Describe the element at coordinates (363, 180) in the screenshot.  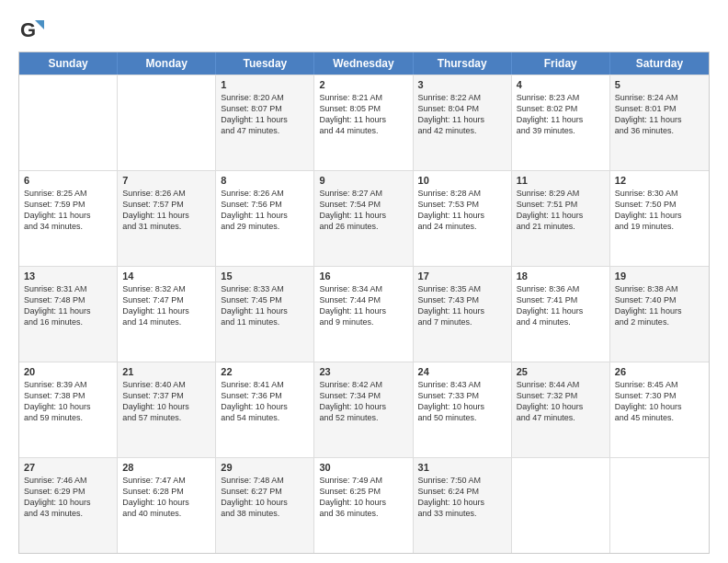
I see `day-number: 9` at that location.